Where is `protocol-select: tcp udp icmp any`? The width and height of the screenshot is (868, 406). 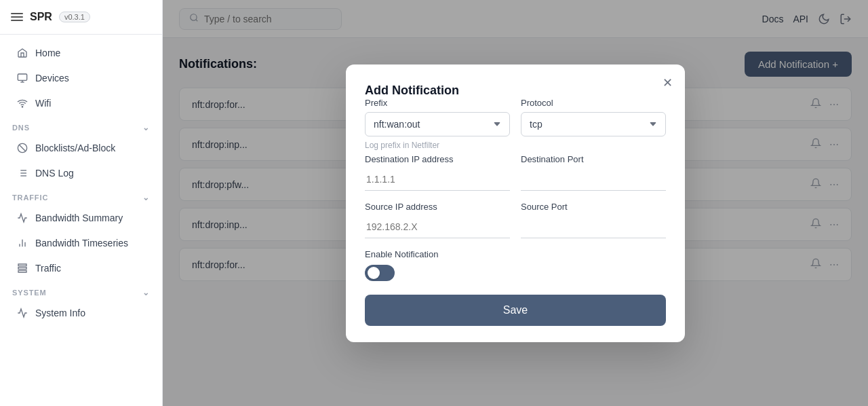
protocol-select: tcp udp icmp any is located at coordinates (593, 124).